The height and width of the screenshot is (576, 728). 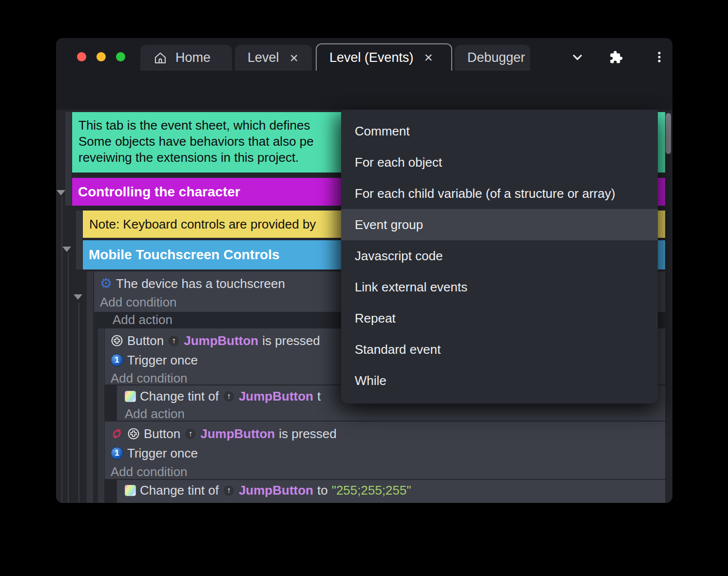 I want to click on system-gear-icon: ⚙, so click(x=106, y=284).